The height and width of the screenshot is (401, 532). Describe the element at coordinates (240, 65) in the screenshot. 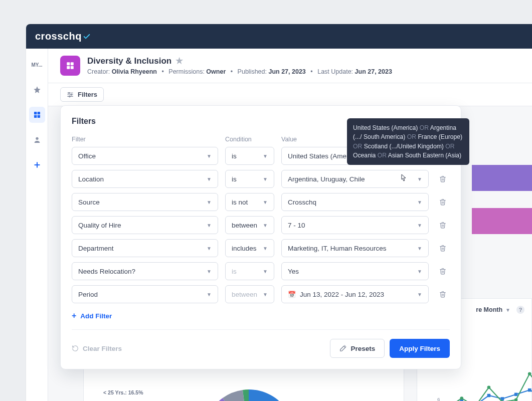

I see `page-titles: Diversity & Inclusion ★ Creator: Olivia …` at that location.